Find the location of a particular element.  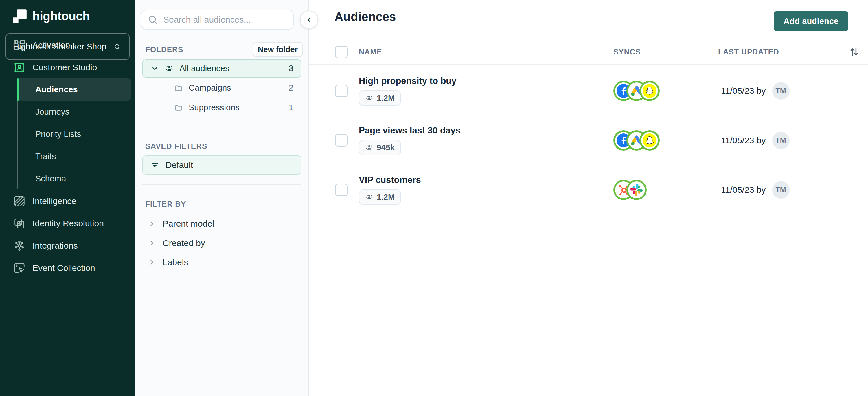

audience-name: VIP customers is located at coordinates (390, 180).